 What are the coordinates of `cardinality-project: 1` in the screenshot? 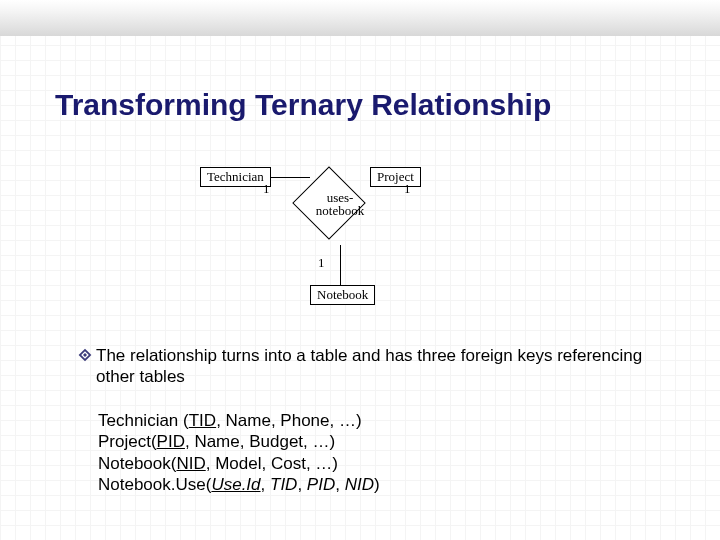 It's located at (408, 189).